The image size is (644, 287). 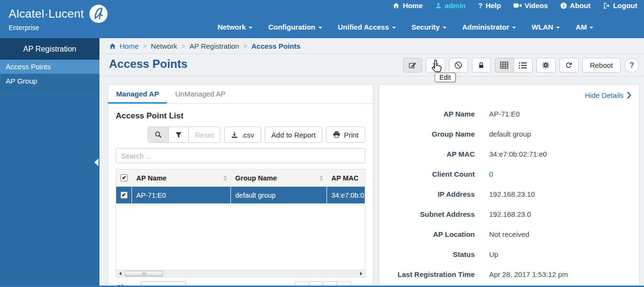 What do you see at coordinates (361, 274) in the screenshot?
I see `triangle-right-icon` at bounding box center [361, 274].